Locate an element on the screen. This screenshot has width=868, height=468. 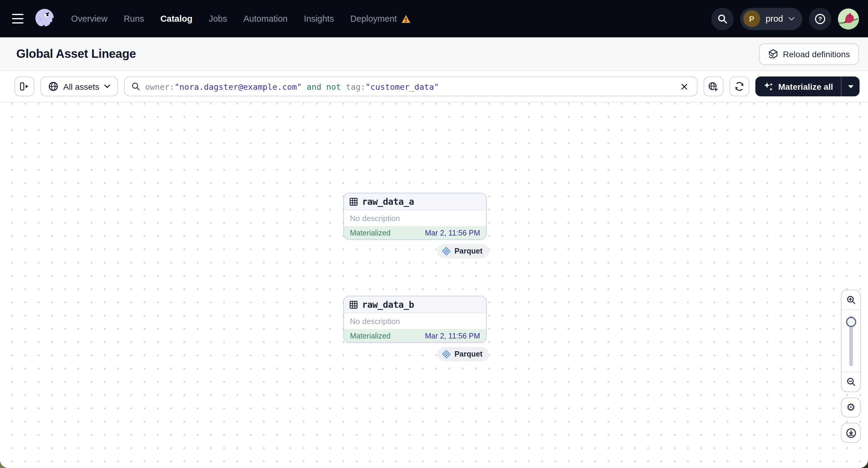
query-key-tag: tag: is located at coordinates (355, 86).